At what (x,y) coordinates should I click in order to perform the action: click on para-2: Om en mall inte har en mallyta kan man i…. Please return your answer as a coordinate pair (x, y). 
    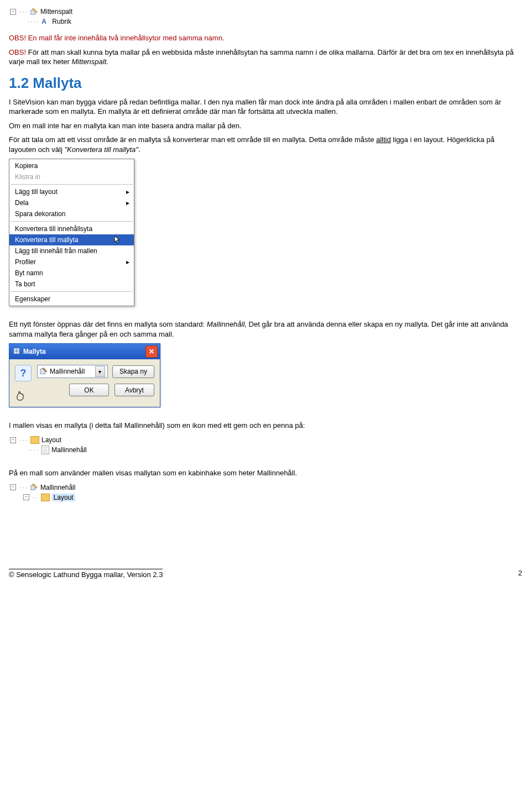
    Looking at the image, I should click on (266, 126).